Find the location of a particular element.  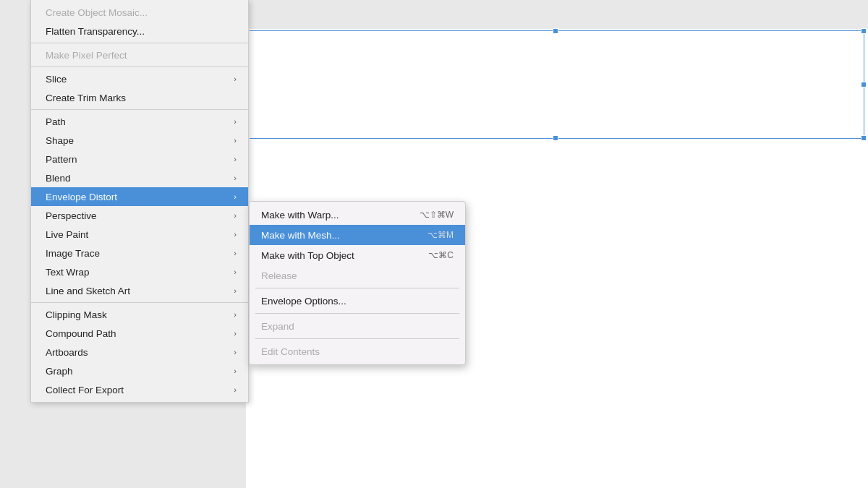

submenu-arrow-icon-compound-path: › is located at coordinates (235, 333).